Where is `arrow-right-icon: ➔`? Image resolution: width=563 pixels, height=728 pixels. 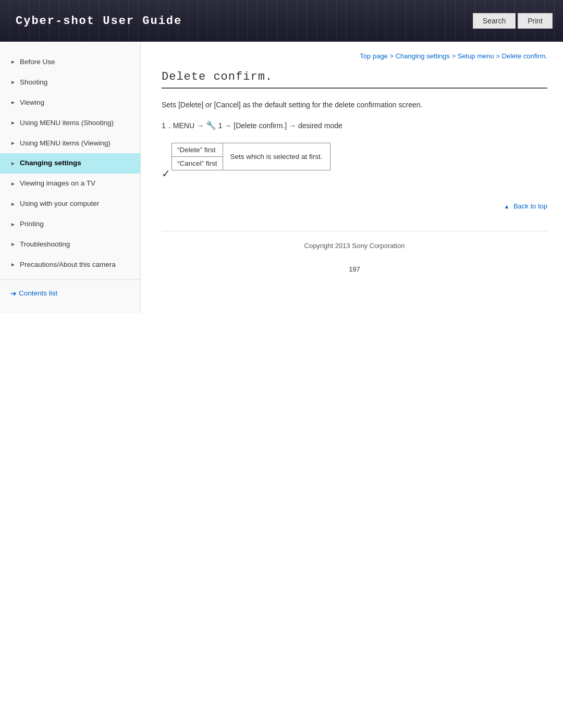
arrow-right-icon: ➔ is located at coordinates (14, 293).